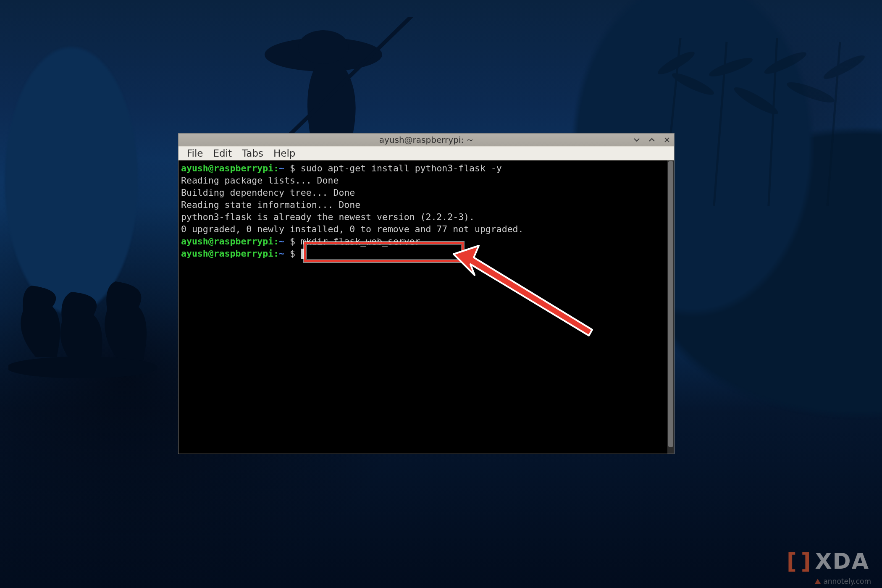 This screenshot has width=882, height=588. Describe the element at coordinates (402, 168) in the screenshot. I see `terminal-line: sudo apt-get install python3-flask -y` at that location.